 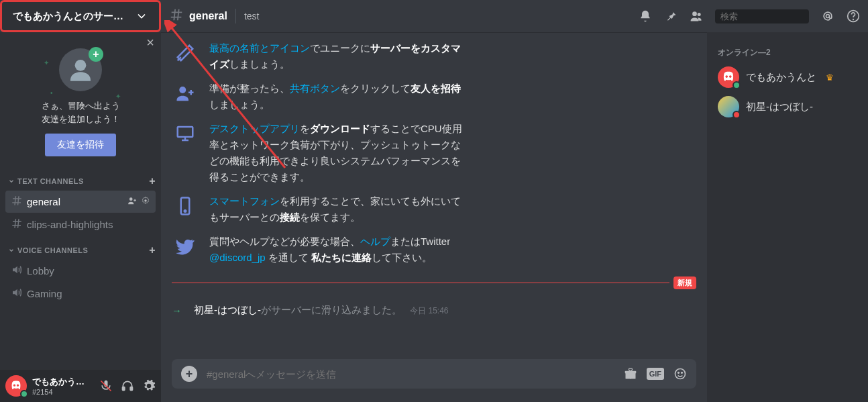 I want to click on current-user-name: でもあかう…, so click(x=63, y=382).